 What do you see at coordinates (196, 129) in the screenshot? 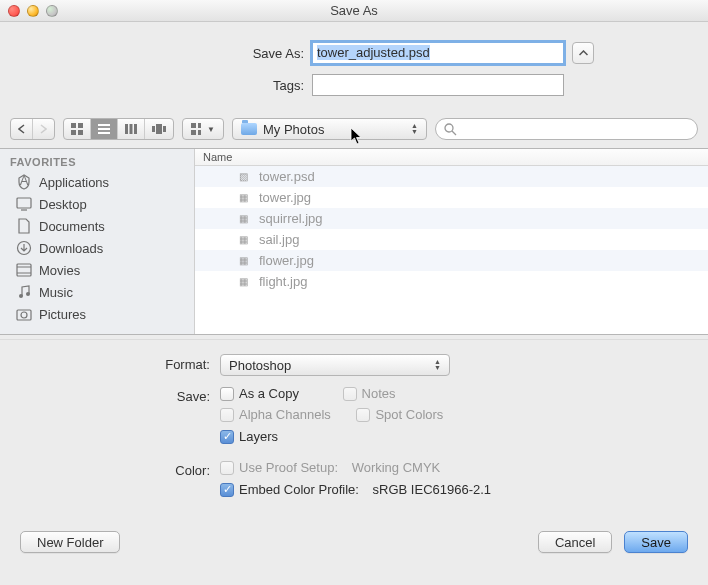
I see `arrange-icon` at bounding box center [196, 129].